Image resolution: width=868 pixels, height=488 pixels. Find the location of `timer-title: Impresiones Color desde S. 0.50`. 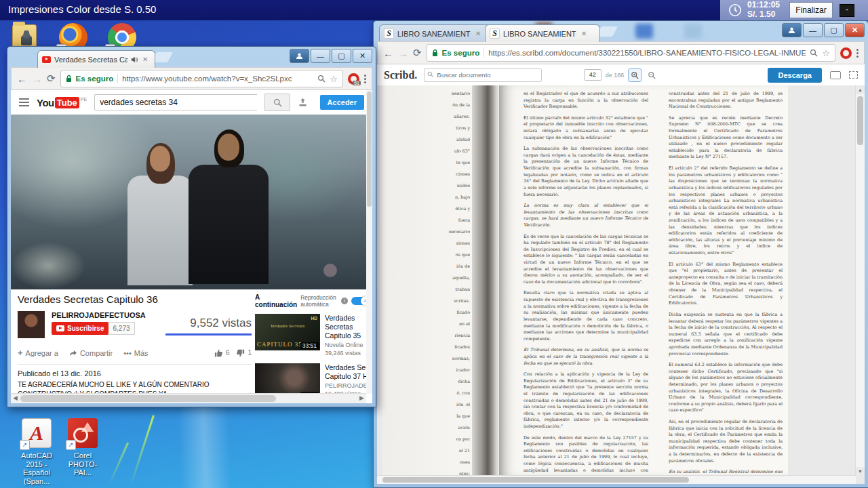

timer-title: Impresiones Color desde S. 0.50 is located at coordinates (82, 9).